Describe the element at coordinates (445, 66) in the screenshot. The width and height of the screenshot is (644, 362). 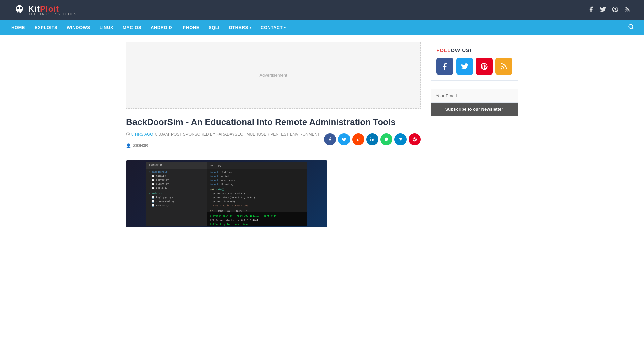
I see `sidebar-facebook-button` at that location.